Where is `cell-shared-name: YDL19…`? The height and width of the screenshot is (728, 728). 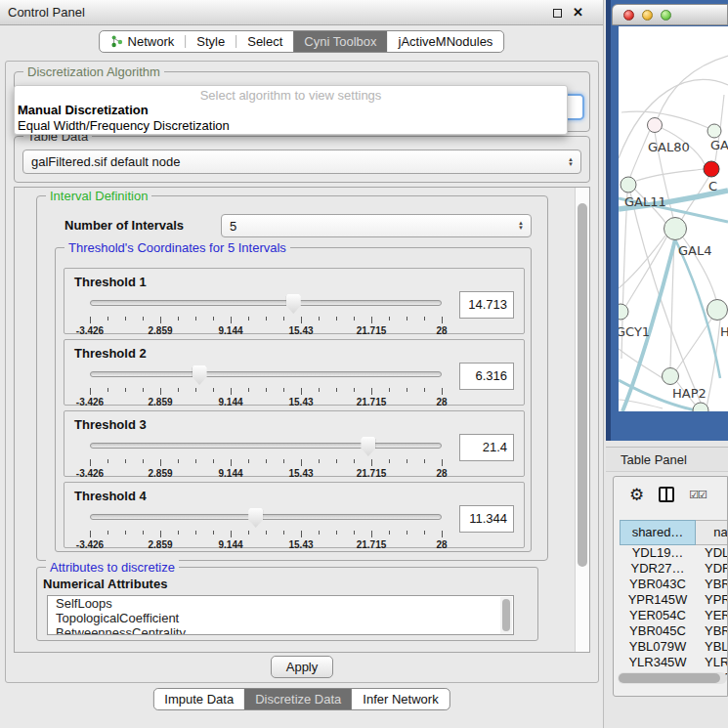
cell-shared-name: YDL19… is located at coordinates (658, 553).